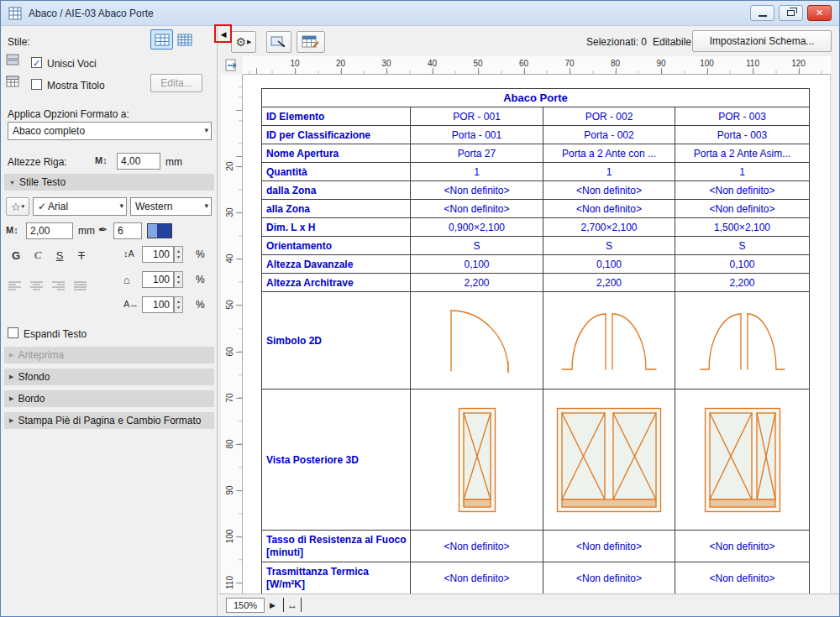 The width and height of the screenshot is (840, 617). I want to click on italic-button: C, so click(38, 255).